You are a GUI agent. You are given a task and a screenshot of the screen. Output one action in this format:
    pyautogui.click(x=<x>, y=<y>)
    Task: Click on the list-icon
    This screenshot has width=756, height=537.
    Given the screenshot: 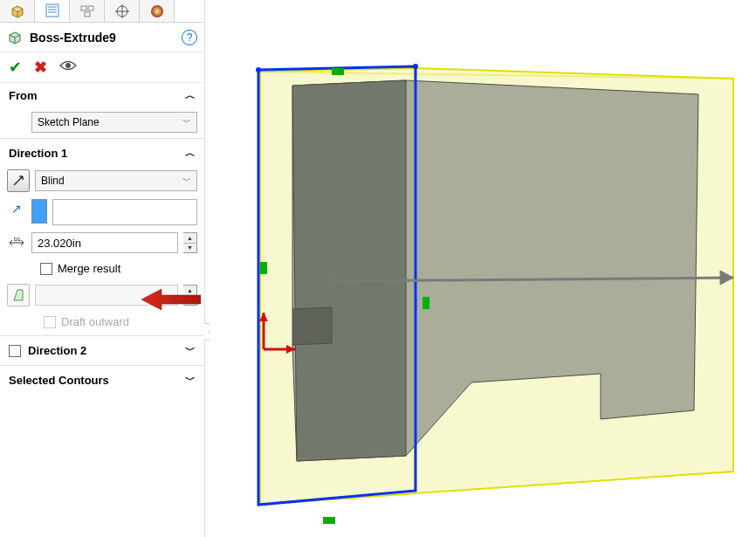 What is the action you would take?
    pyautogui.click(x=52, y=10)
    